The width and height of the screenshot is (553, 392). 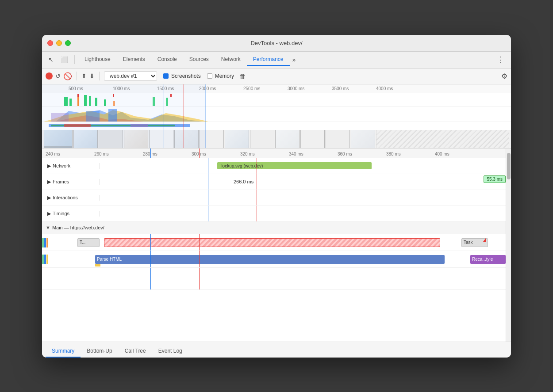 What do you see at coordinates (231, 60) in the screenshot?
I see `tab-network: Network` at bounding box center [231, 60].